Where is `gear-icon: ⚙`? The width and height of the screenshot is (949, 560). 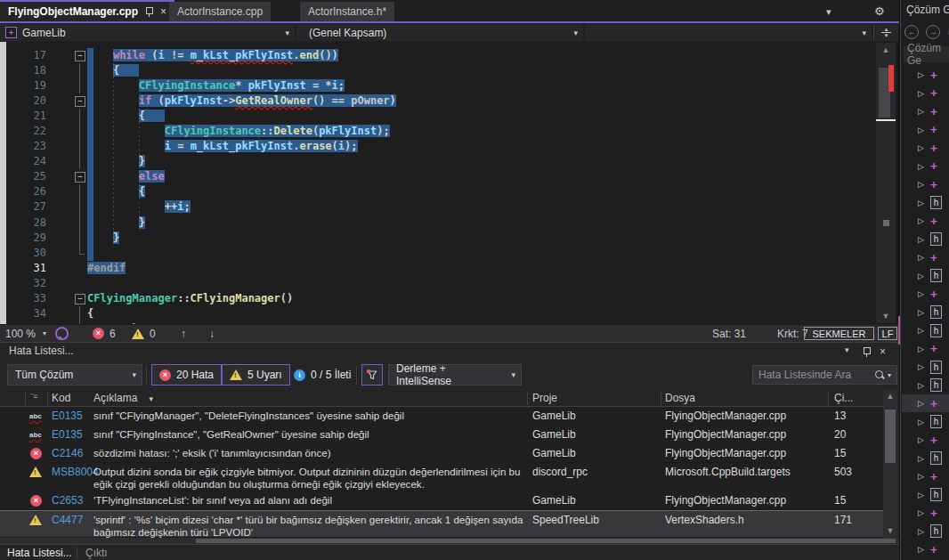
gear-icon: ⚙ is located at coordinates (880, 11).